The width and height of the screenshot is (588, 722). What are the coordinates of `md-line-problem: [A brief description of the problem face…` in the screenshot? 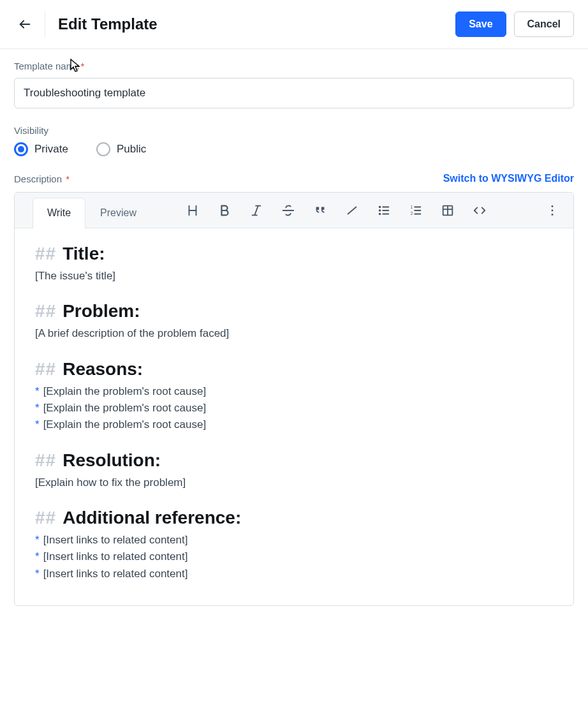 It's located at (294, 334).